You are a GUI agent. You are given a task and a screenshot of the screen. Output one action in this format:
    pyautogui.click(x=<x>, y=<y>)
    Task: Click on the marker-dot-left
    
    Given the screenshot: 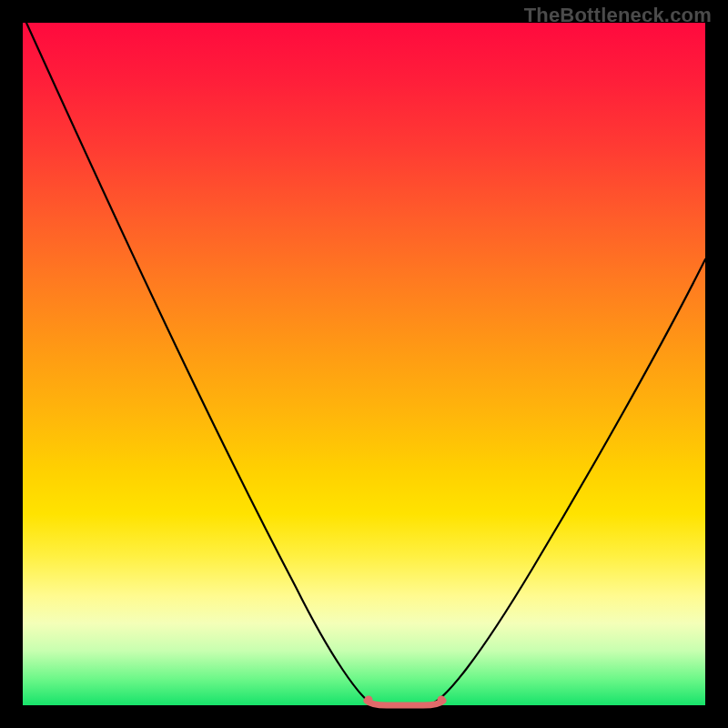 What is the action you would take?
    pyautogui.click(x=369, y=701)
    